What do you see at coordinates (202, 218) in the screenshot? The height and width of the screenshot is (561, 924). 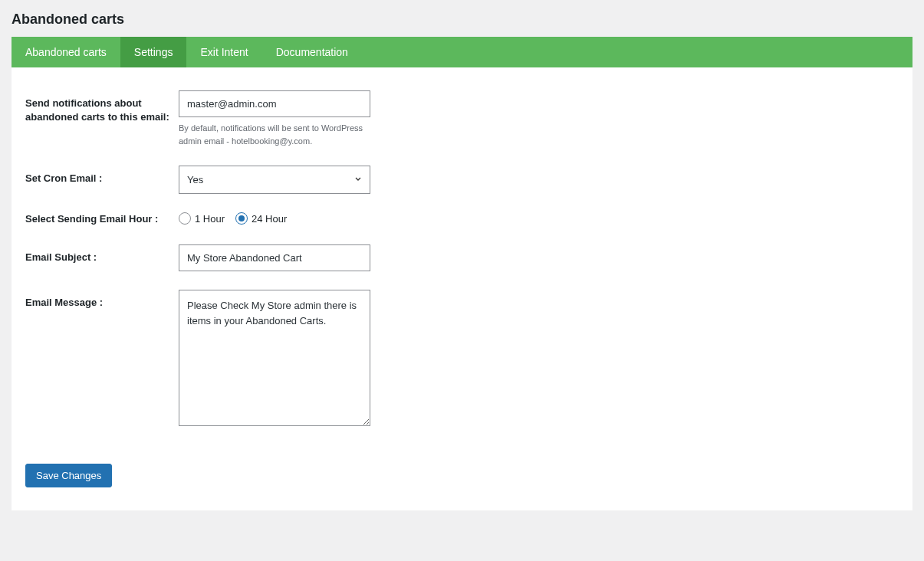 I see `radio-1-hour: 1 Hour` at bounding box center [202, 218].